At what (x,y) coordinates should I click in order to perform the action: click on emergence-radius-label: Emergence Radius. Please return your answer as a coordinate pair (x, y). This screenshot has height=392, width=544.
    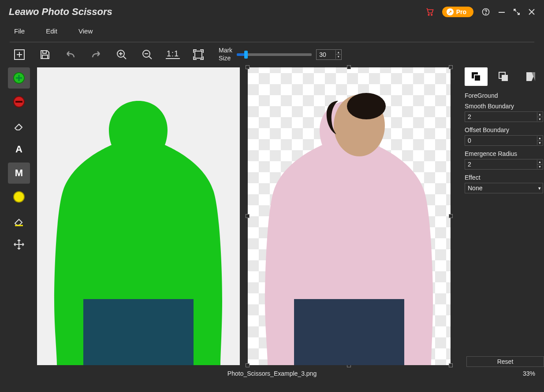
    Looking at the image, I should click on (504, 154).